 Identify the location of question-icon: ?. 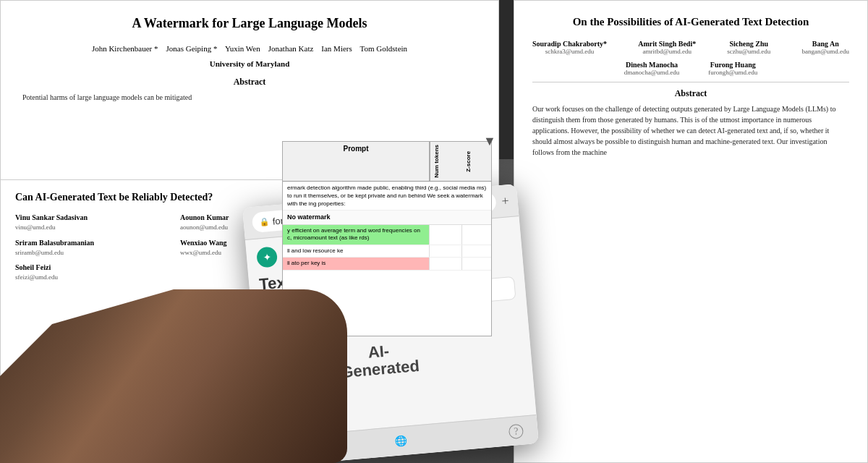
(516, 431).